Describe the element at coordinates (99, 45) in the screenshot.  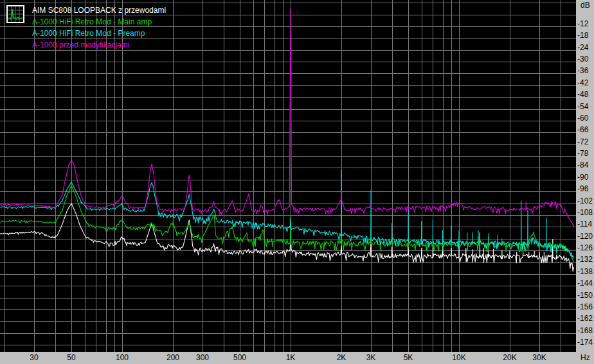
I see `legend-item-before-mod: A-1000 przed modyfikacjami` at that location.